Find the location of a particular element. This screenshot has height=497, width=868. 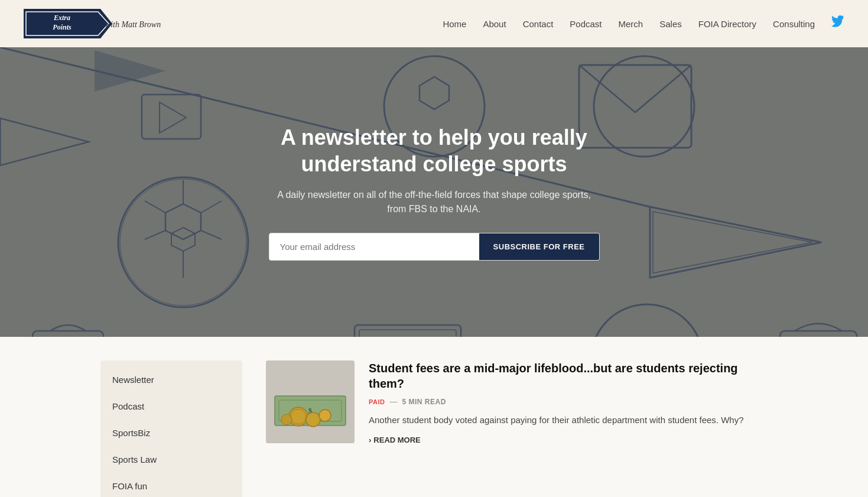

read-time: 5 MIN READ is located at coordinates (424, 402).